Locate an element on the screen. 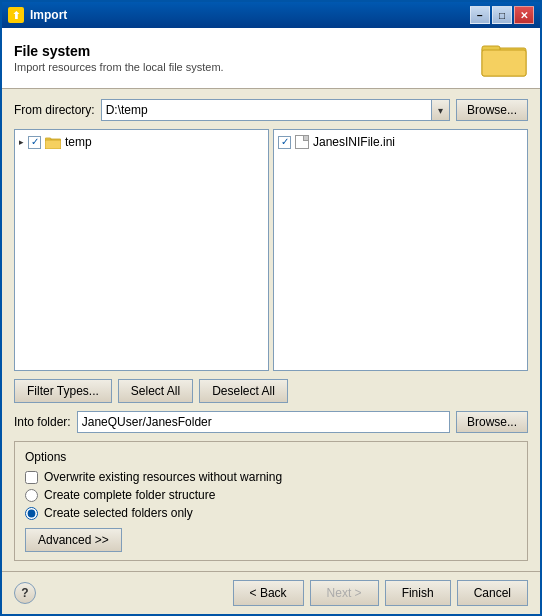  advanced-button: Advanced >> is located at coordinates (74, 540).